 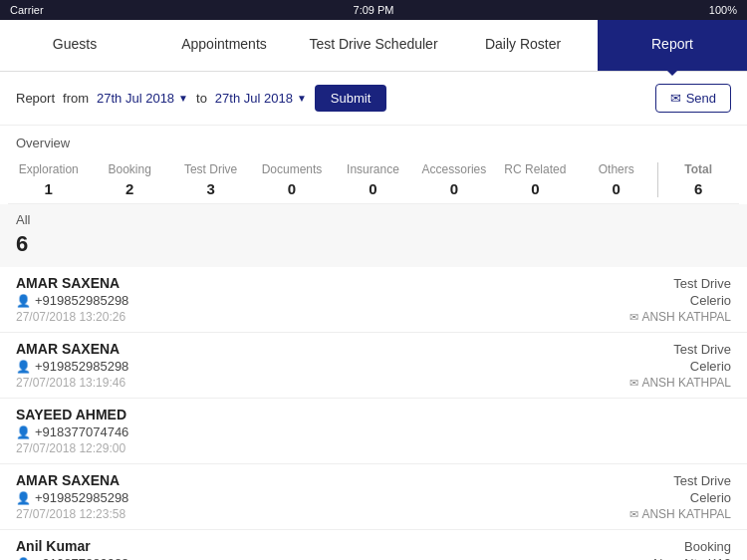 What do you see at coordinates (374, 99) in the screenshot?
I see `filter-bar: Report from 27th Jul 2018 ▼ to 27th Jul …` at bounding box center [374, 99].